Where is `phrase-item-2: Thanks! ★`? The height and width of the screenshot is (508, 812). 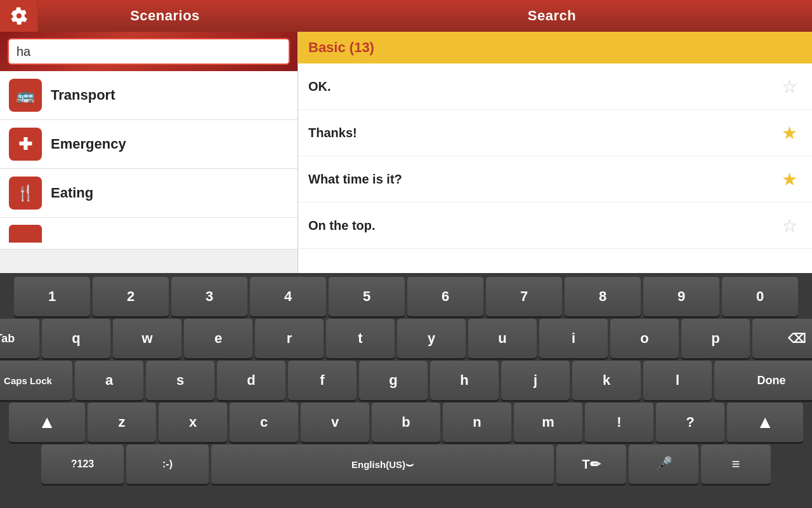
phrase-item-2: Thanks! ★ is located at coordinates (555, 133).